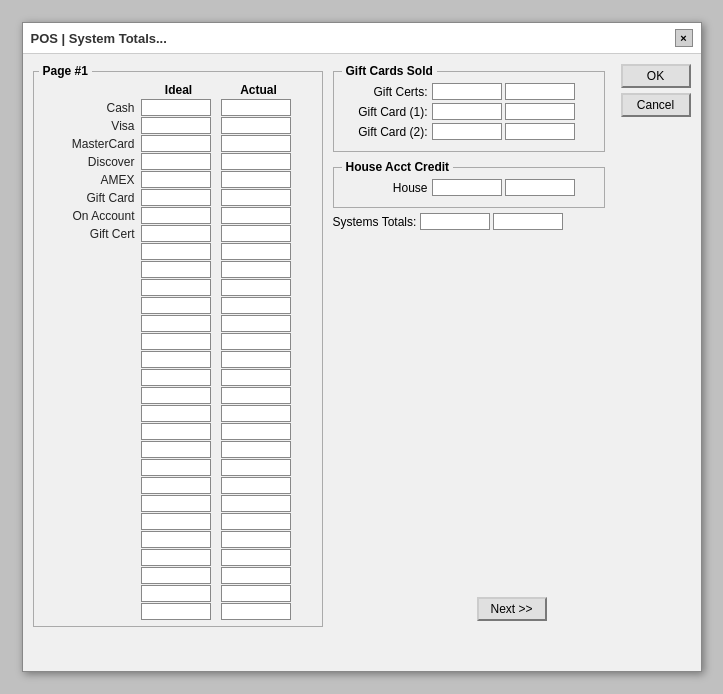 This screenshot has height=694, width=723. Describe the element at coordinates (89, 144) in the screenshot. I see `row-label: MasterCard` at that location.